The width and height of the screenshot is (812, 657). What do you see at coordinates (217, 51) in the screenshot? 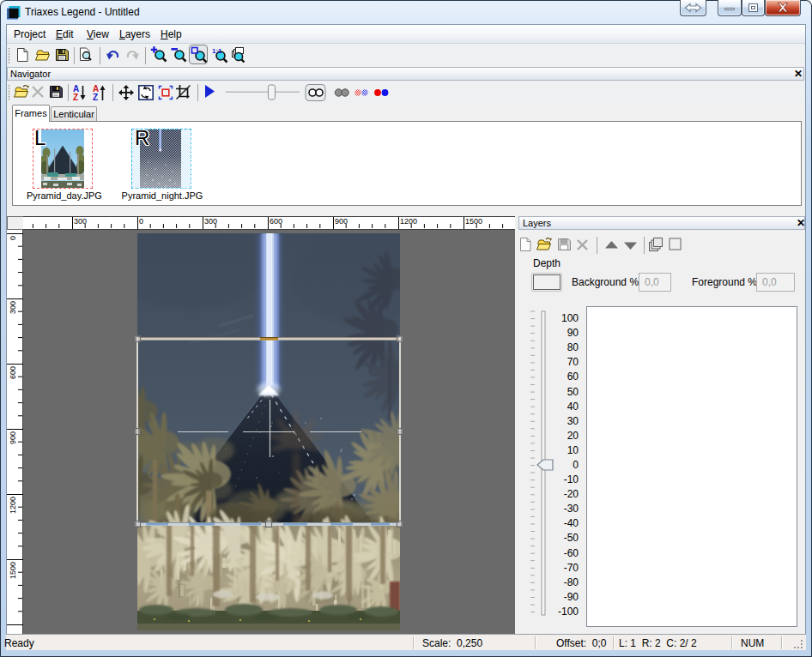
I see `svg-text: 1:1` at bounding box center [217, 51].